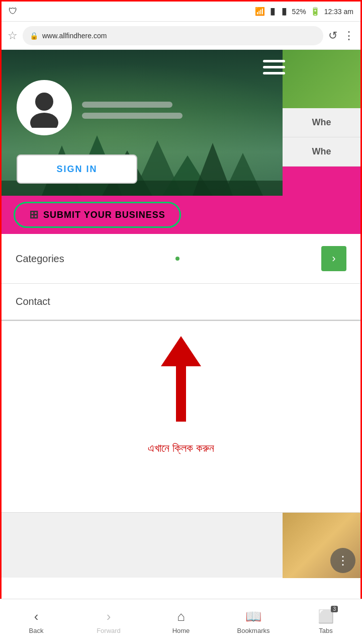  Describe the element at coordinates (13, 11) in the screenshot. I see `status-left: 🛡` at that location.